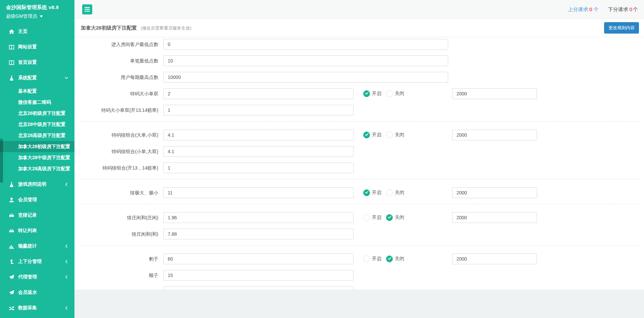 The image size is (644, 318). Describe the element at coordinates (87, 9) in the screenshot. I see `menu-toggle-button` at that location.